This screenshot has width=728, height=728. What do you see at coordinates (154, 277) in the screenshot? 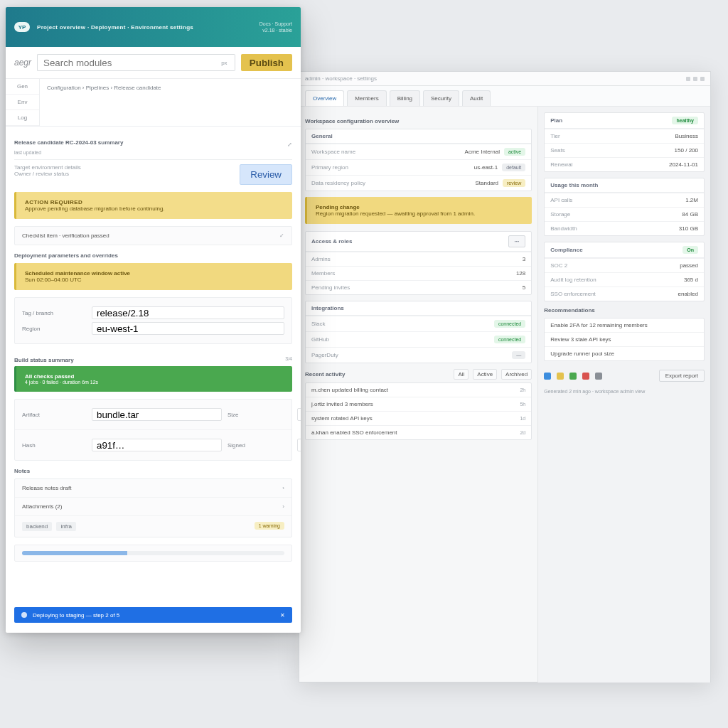
I see `callout-maintenance: Scheduled maintenance window active Sun …` at bounding box center [154, 277].